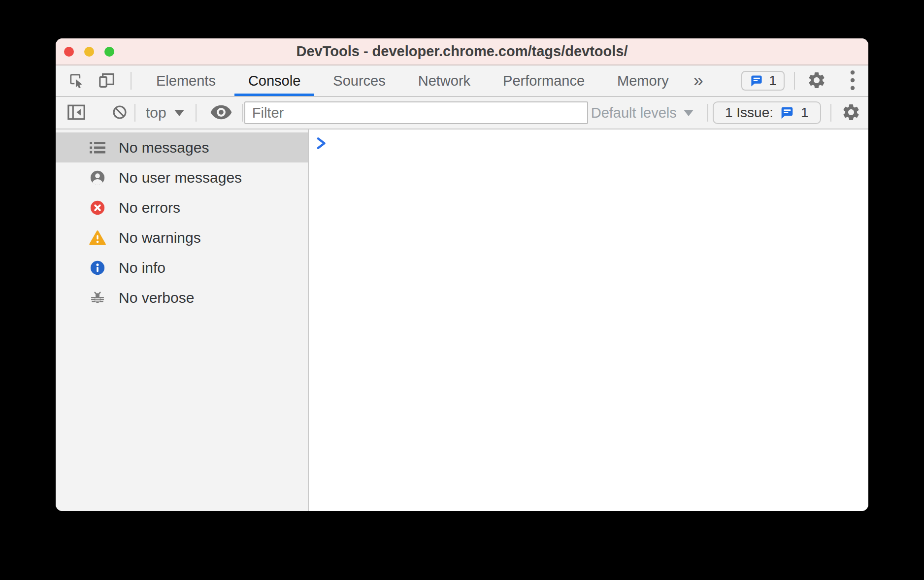 The width and height of the screenshot is (924, 580). I want to click on chevron-double-right-icon: », so click(698, 81).